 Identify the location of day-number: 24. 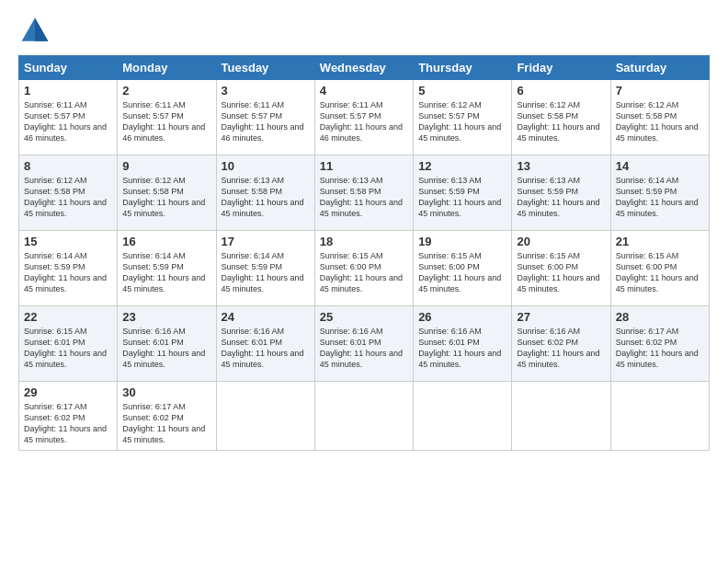
(266, 316).